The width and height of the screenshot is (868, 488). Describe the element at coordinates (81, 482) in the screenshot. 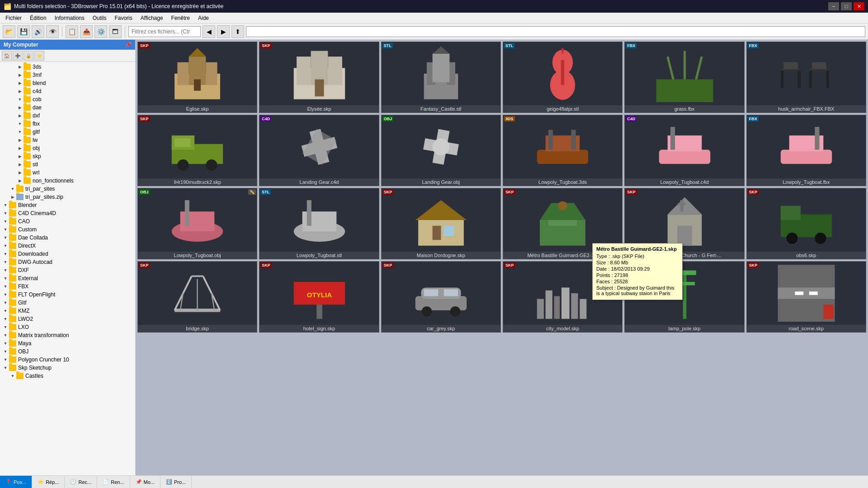

I see `bottom-tab-rec: 🕐Rec...` at that location.